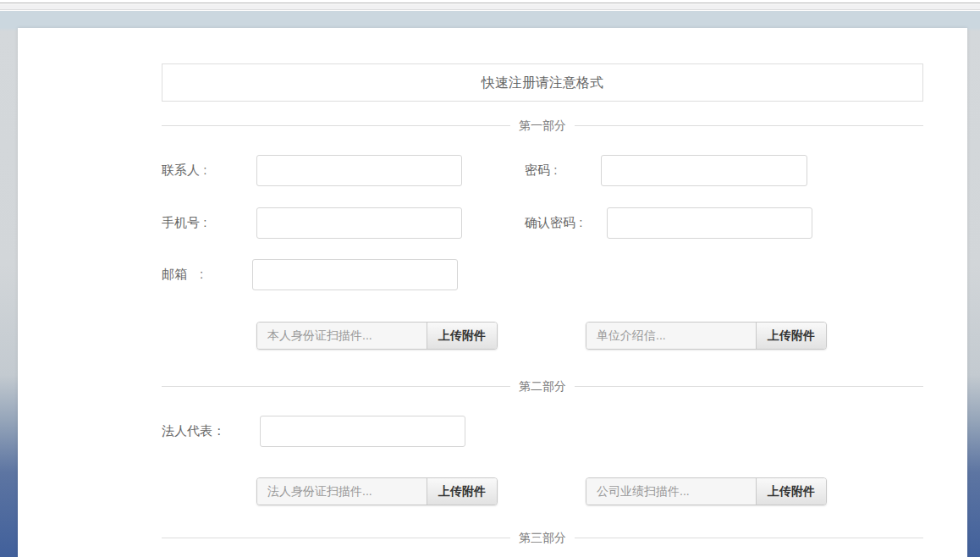 This screenshot has width=980, height=557. What do you see at coordinates (211, 432) in the screenshot?
I see `legal-rep-label: 法人代表：` at bounding box center [211, 432].